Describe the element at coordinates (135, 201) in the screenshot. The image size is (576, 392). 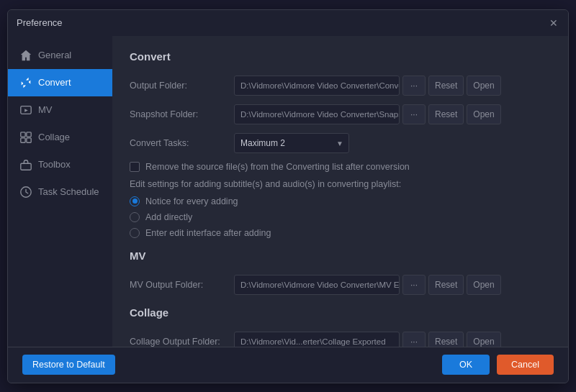
I see `radio-notice` at that location.